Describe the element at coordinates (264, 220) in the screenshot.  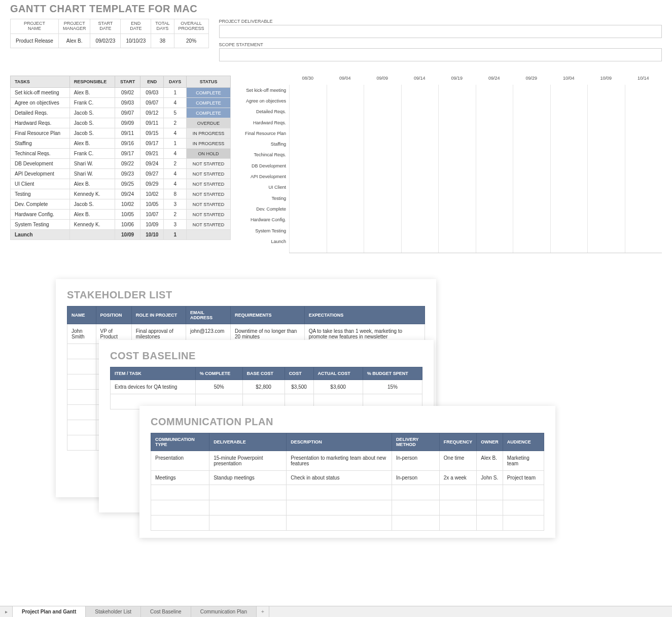
I see `gantt-row-label: Hardware Config.` at that location.